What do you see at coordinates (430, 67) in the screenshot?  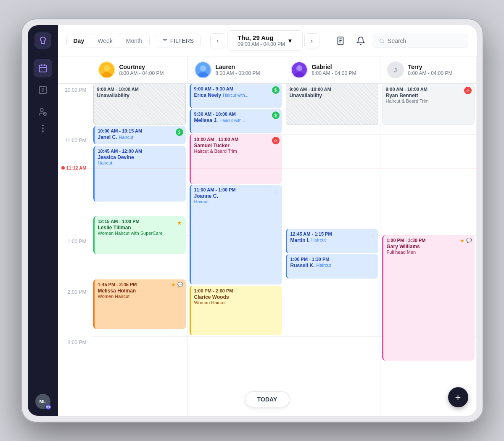 I see `staff-name-terry: Terry` at bounding box center [430, 67].